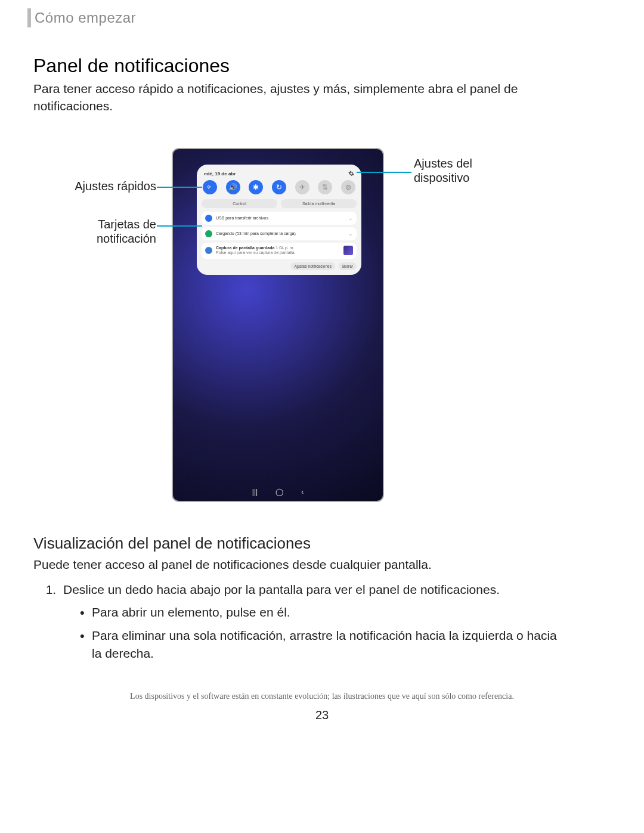 The height and width of the screenshot is (833, 644). I want to click on notif-sub: Pulse aquí para ver su captura de pantal…, so click(255, 253).